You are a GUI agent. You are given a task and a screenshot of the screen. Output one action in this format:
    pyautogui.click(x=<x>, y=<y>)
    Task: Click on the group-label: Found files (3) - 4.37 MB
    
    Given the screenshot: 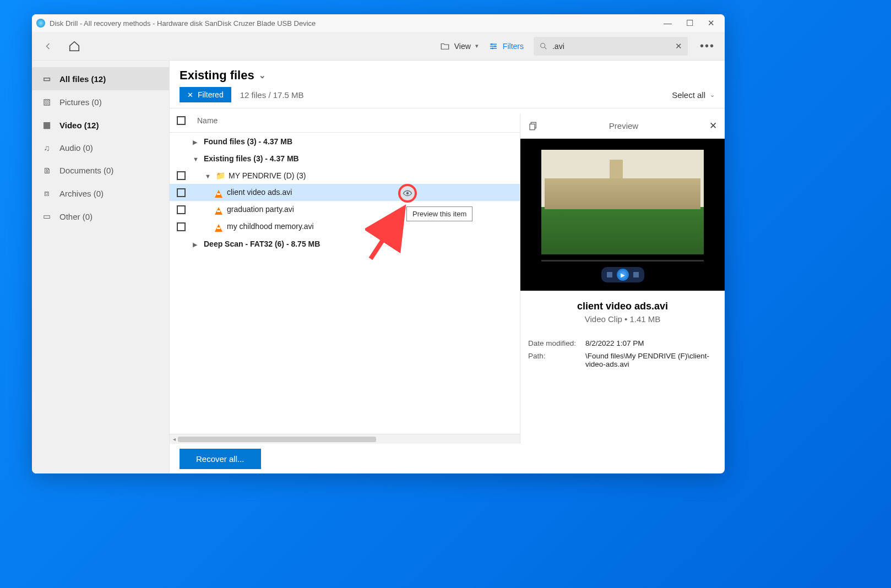 What is the action you would take?
    pyautogui.click(x=248, y=141)
    